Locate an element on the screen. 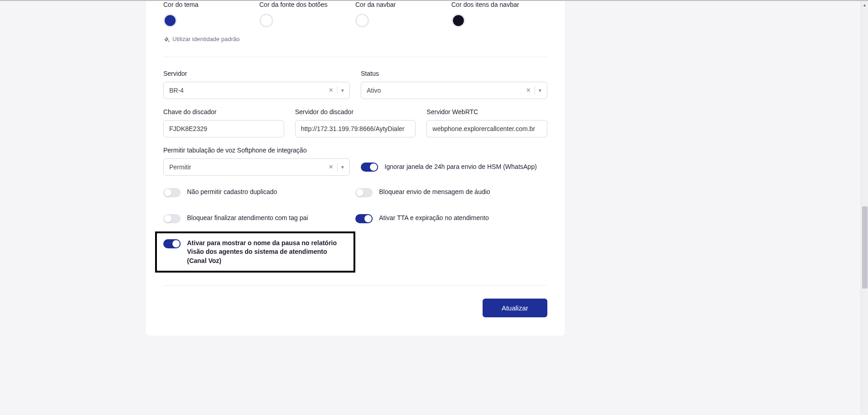  block-finish-toggle-item: Bloquear finalizar atendimento com tag p… is located at coordinates (259, 218).